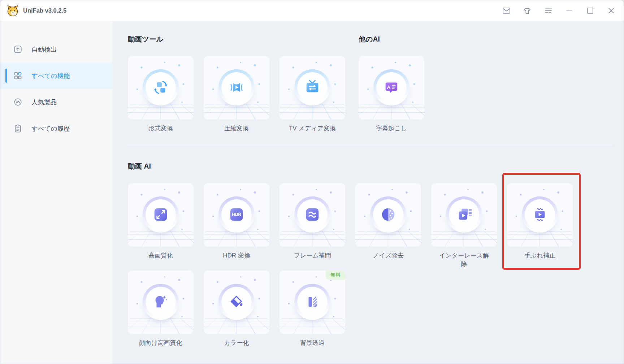 The image size is (624, 364). What do you see at coordinates (391, 39) in the screenshot?
I see `section-title-other-ai: 他のAI` at bounding box center [391, 39].